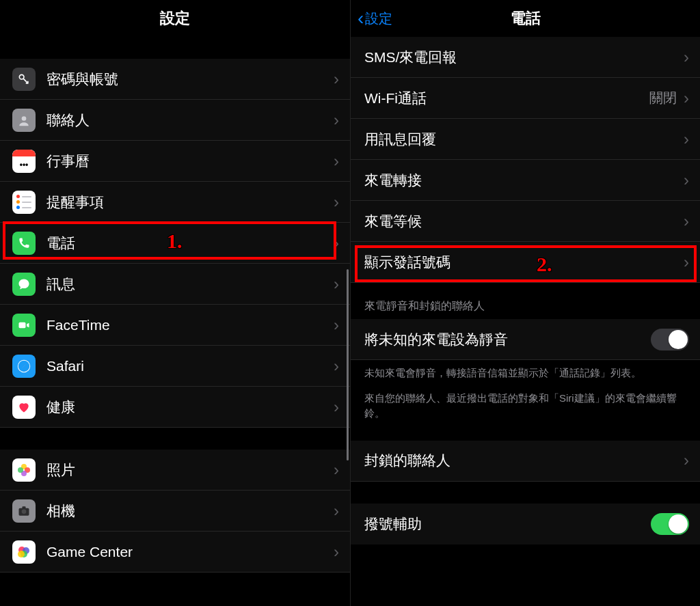 This screenshot has width=700, height=606. Describe the element at coordinates (24, 284) in the screenshot. I see `messages-icon` at that location.